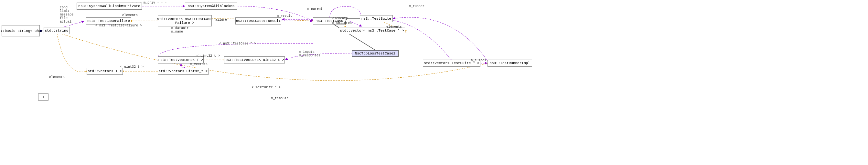 This screenshot has width=868, height=165. What do you see at coordinates (149, 3) in the screenshot?
I see `label-mpriv: - - - m_priv - - -` at bounding box center [149, 3].